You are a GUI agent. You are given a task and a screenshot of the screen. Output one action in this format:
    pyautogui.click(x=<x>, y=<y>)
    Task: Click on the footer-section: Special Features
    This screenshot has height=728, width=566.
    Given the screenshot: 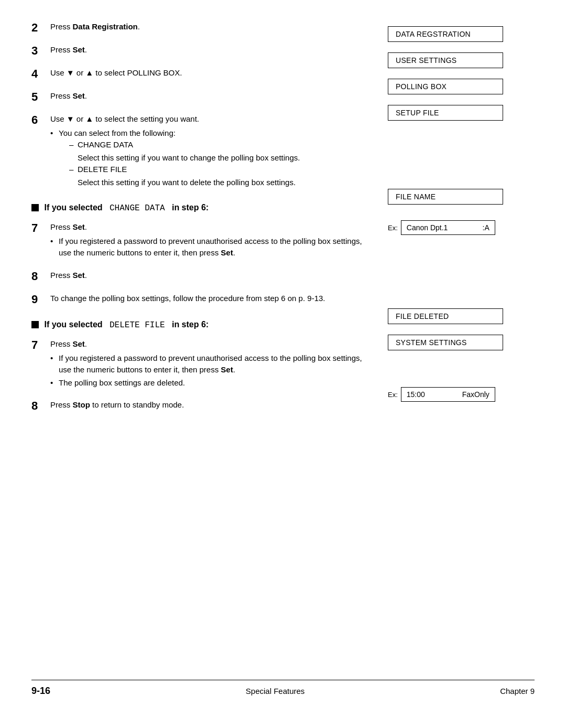 What is the action you would take?
    pyautogui.click(x=276, y=691)
    